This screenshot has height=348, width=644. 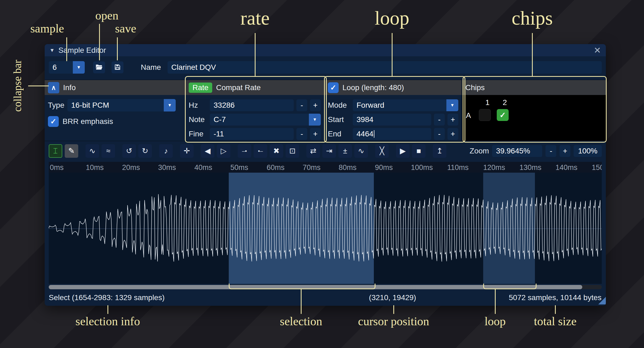 I want to click on reverse-button: ⇄, so click(x=313, y=151).